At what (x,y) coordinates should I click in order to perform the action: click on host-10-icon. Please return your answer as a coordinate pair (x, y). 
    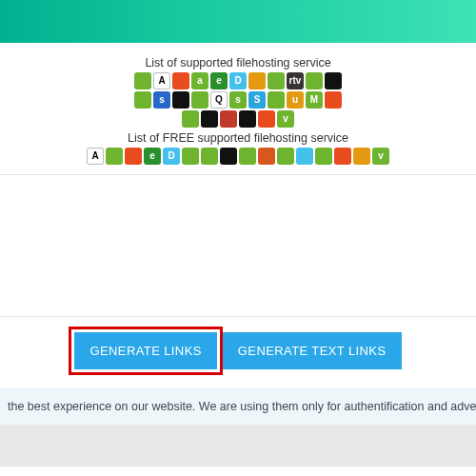
    Looking at the image, I should click on (276, 100).